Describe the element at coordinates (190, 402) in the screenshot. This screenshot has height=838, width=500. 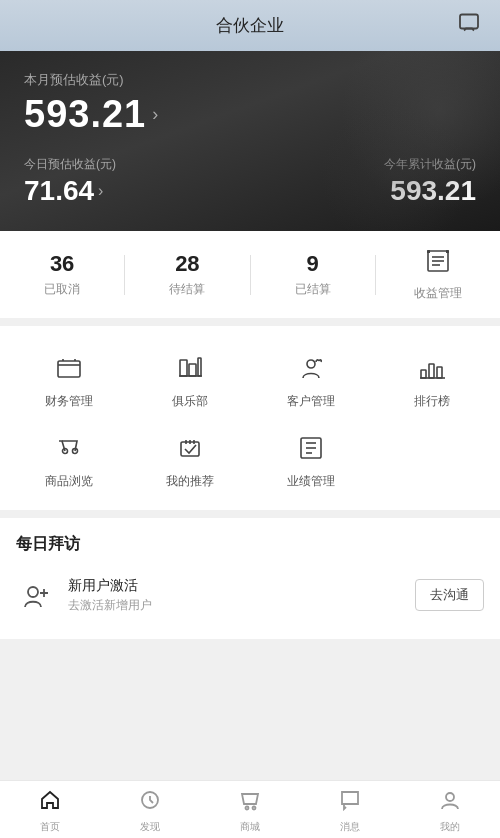
I see `club-label: 俱乐部` at that location.